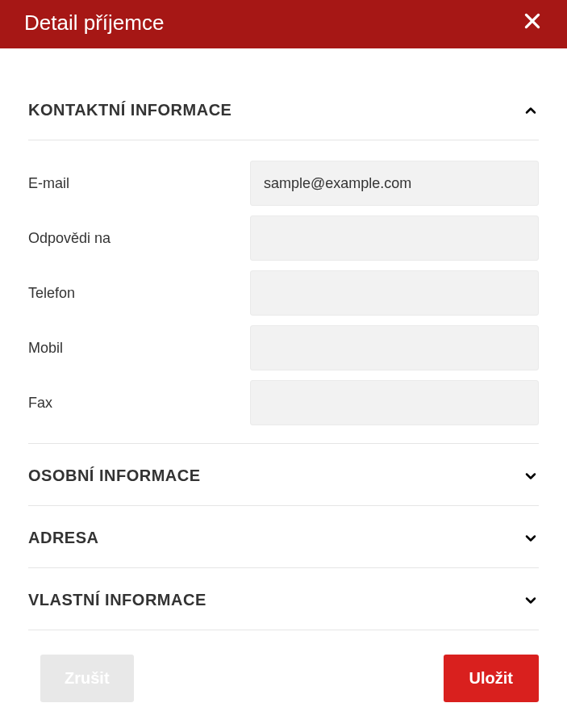 The height and width of the screenshot is (728, 567). Describe the element at coordinates (531, 111) in the screenshot. I see `chevron-up-icon` at that location.